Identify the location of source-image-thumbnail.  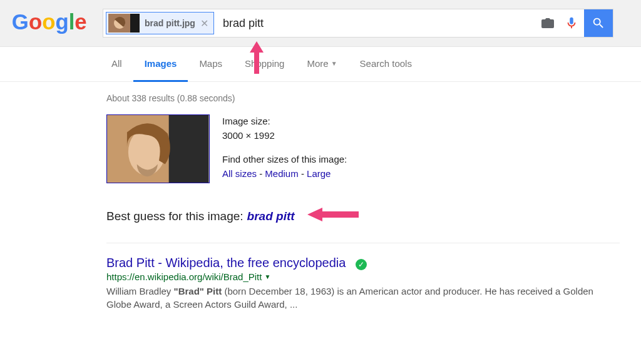
(158, 149).